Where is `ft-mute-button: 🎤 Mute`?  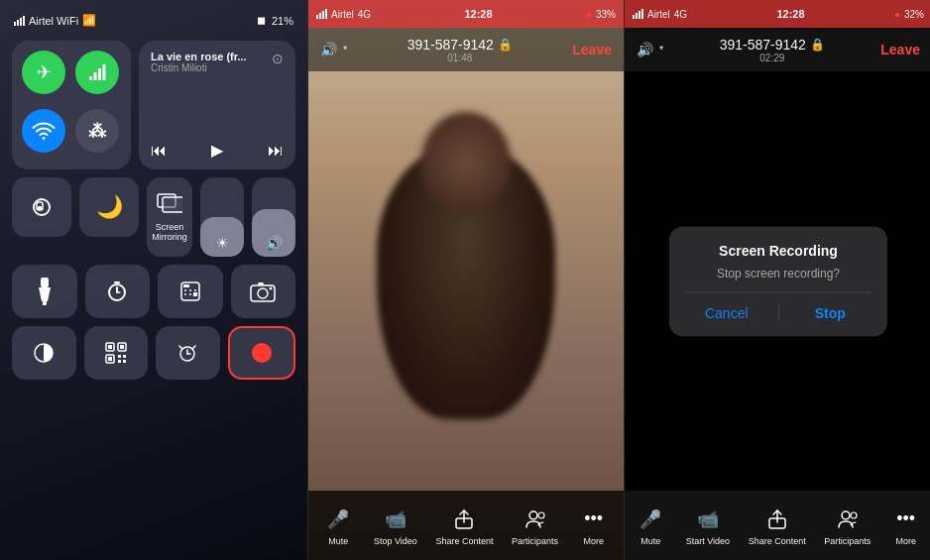
ft-mute-button: 🎤 Mute is located at coordinates (338, 525).